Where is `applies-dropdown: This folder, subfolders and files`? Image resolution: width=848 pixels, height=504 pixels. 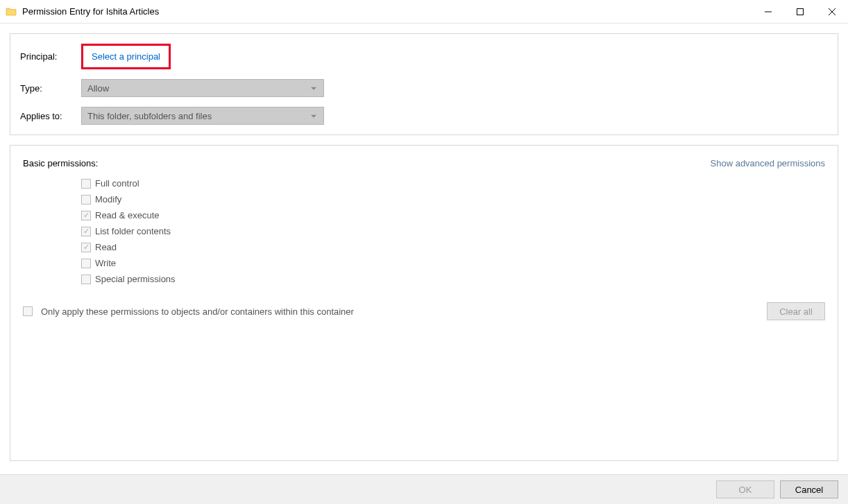 applies-dropdown: This folder, subfolders and files is located at coordinates (203, 116).